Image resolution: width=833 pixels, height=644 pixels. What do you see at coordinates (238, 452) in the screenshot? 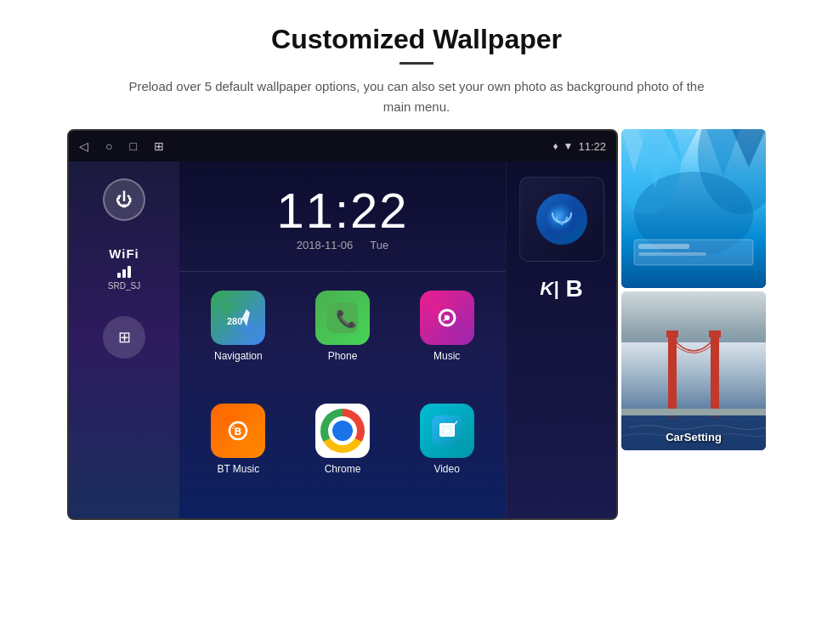
I see `app-btmusic: ʙ ♪ BT Music` at bounding box center [238, 452].